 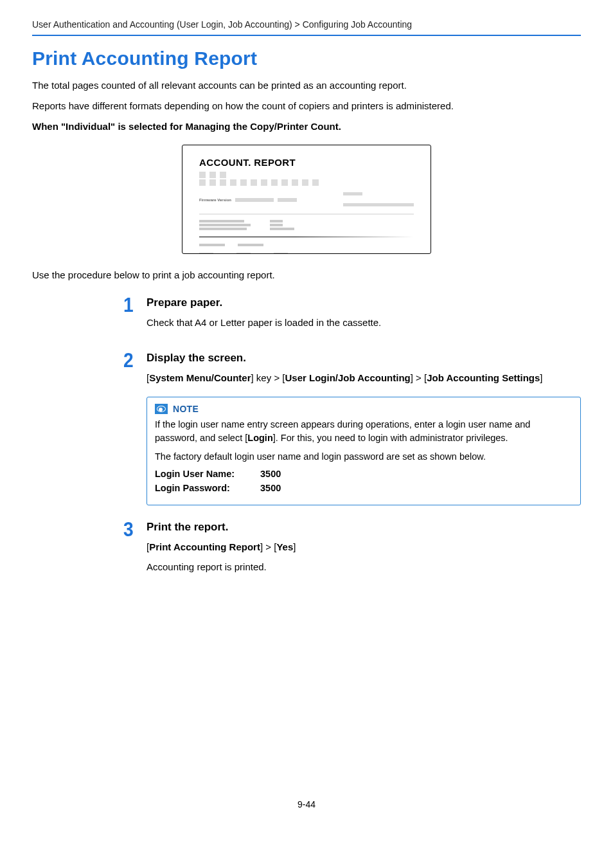 I want to click on condition-heading: When "Individual" is selected for Managi…, so click(x=306, y=127).